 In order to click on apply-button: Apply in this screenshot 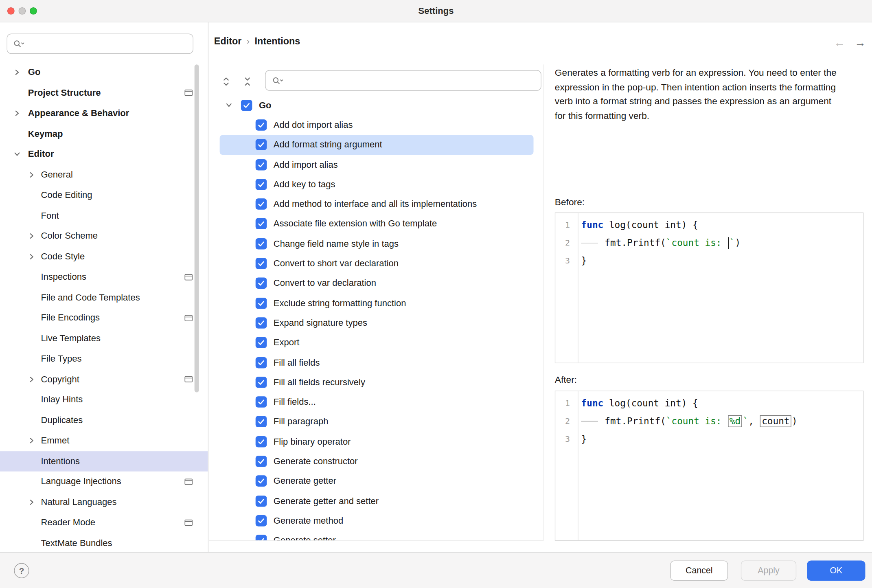, I will do `click(769, 570)`.